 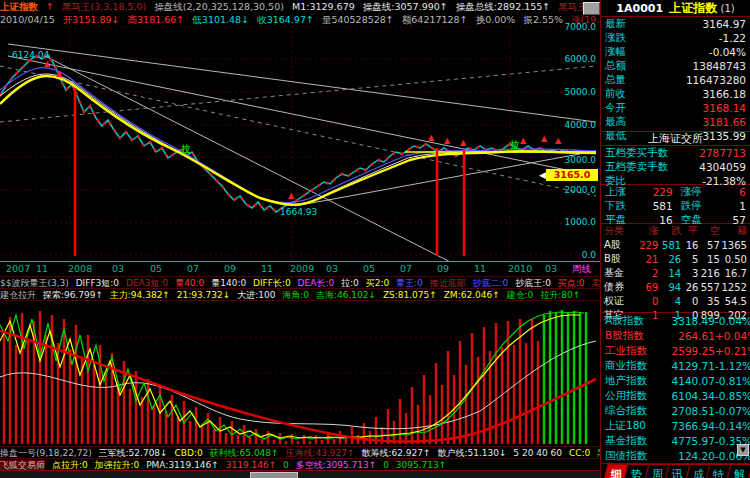 What do you see at coordinates (676, 204) in the screenshot?
I see `advance-decline-rows: 上涨229 涨停6 下跌581 跌停1 平盘16 空盘57` at bounding box center [676, 204].